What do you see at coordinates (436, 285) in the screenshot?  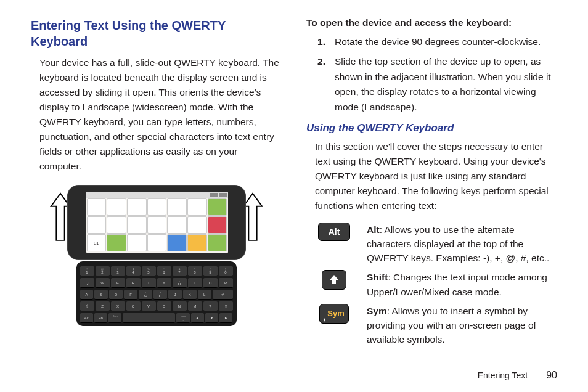 I see `shift-key-row: Shift: Changes the text input mode among…` at bounding box center [436, 285].